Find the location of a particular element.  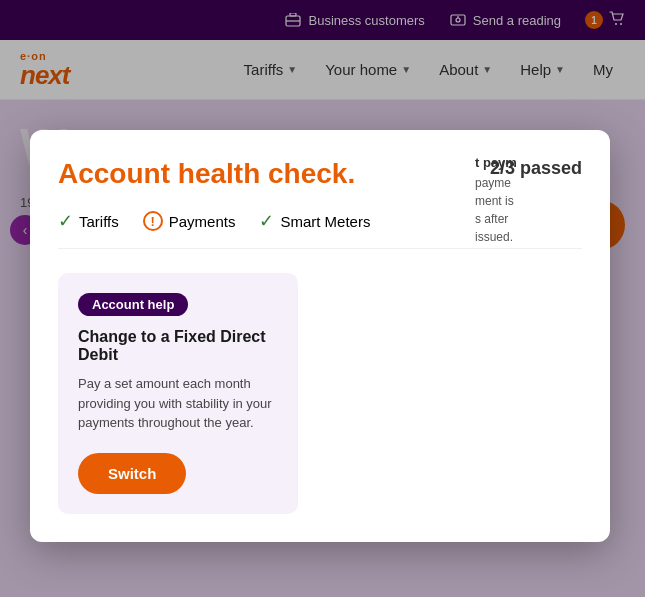

account-help-badge: Account help is located at coordinates (133, 304).